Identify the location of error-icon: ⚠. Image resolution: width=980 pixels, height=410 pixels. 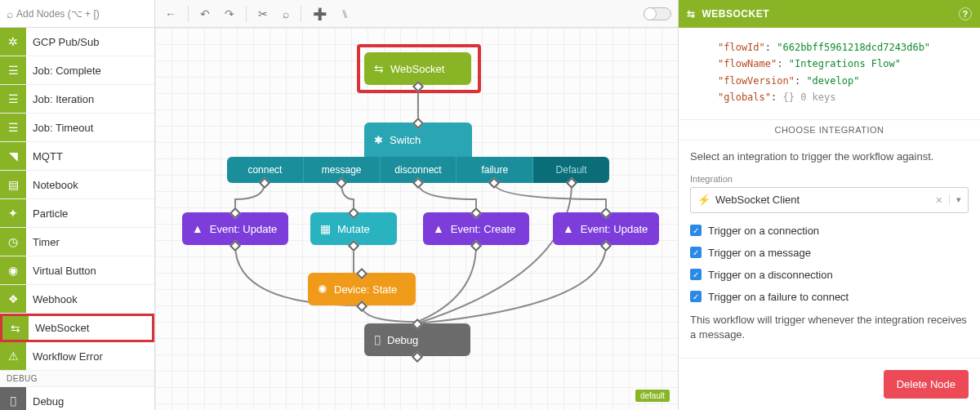
(13, 356).